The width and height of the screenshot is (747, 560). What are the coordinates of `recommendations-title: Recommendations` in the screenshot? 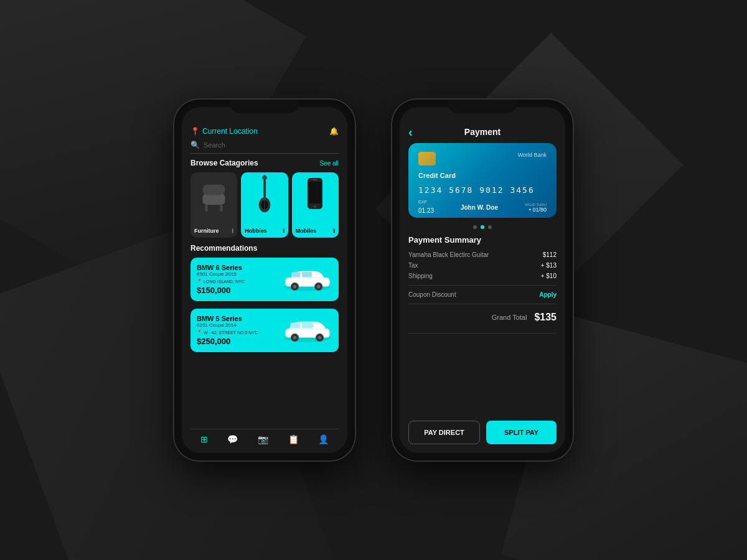 It's located at (265, 248).